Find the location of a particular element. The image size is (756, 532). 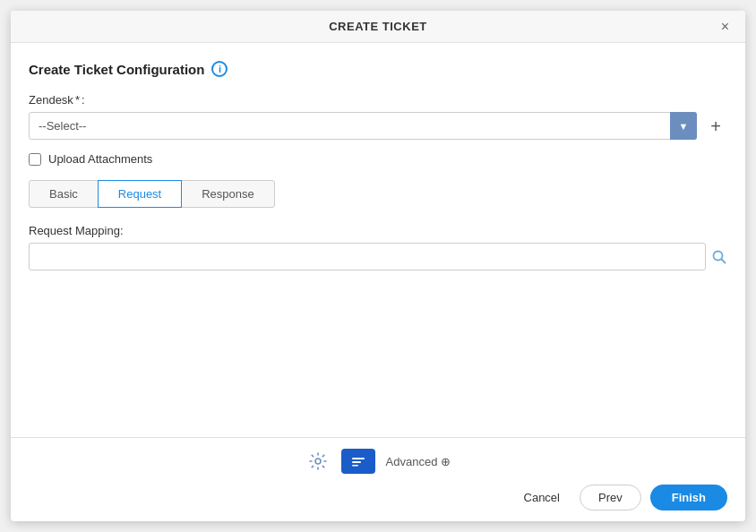

template-button is located at coordinates (358, 461).